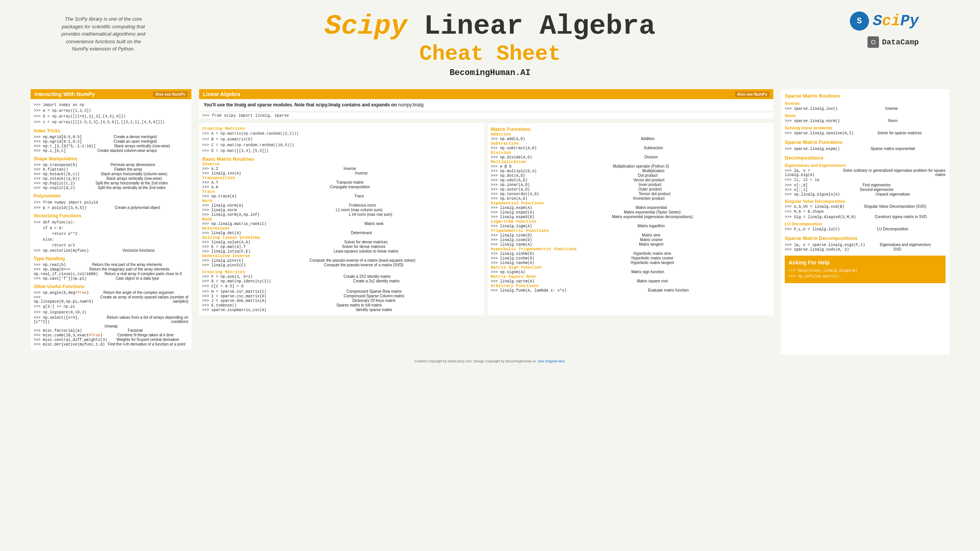 Image resolution: width=980 pixels, height=551 pixels. Describe the element at coordinates (630, 231) in the screenshot. I see `trig-label: Trigonometric Functions` at that location.